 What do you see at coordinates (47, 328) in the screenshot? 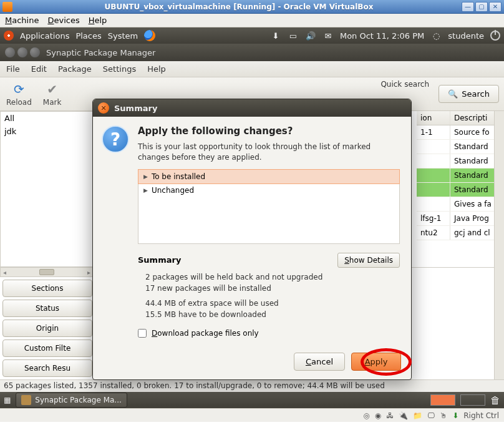
I see `origin-button: Origin` at bounding box center [47, 328].